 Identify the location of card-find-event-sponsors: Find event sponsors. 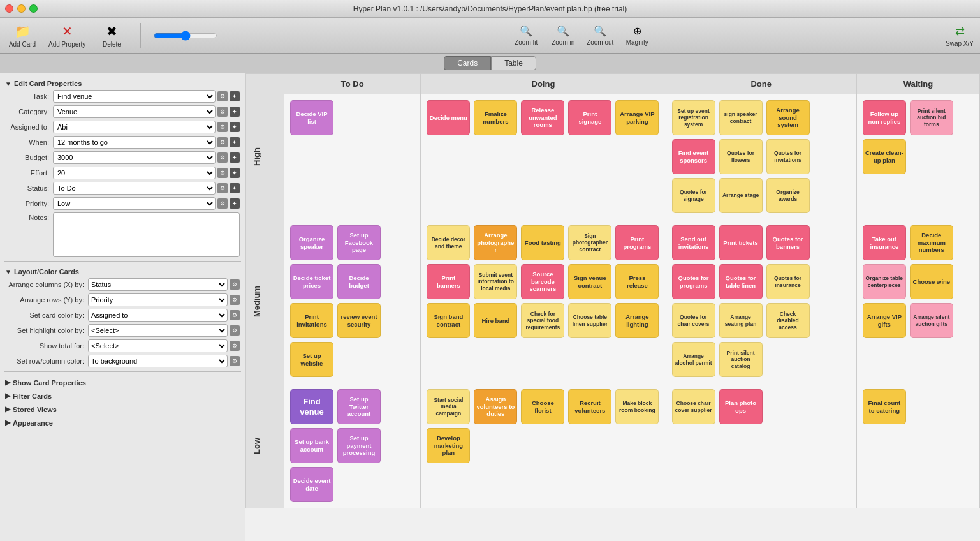
(694, 157).